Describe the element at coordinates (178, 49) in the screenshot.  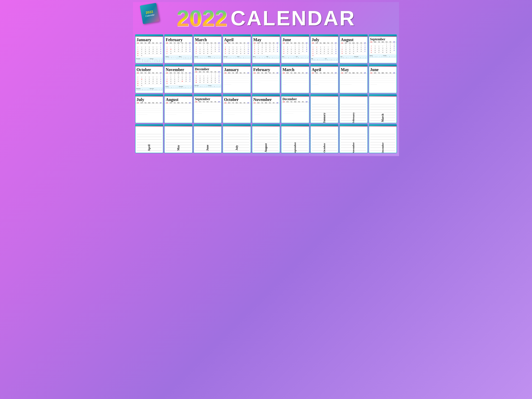
I see `cal-february: February SUNMONTUEWEDTHUFRISAT 12345 678…` at that location.